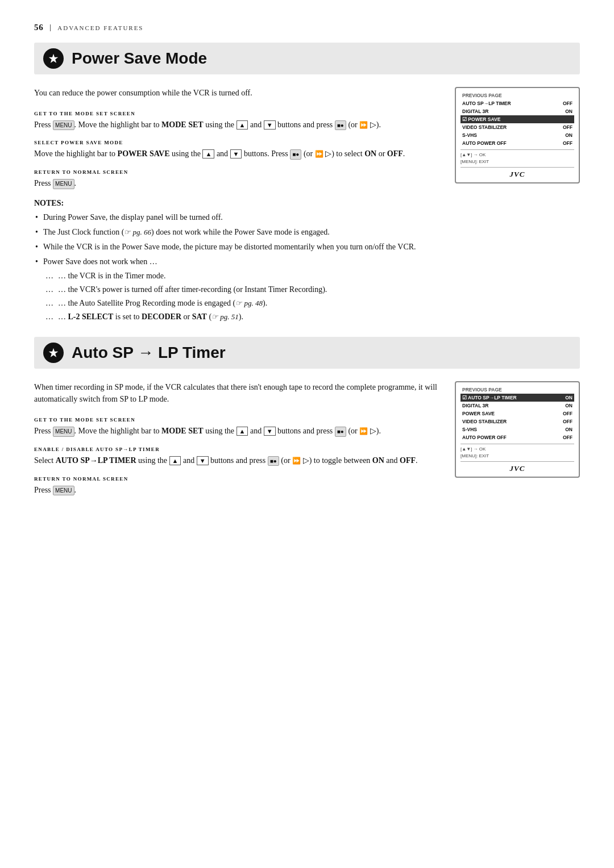  I want to click on ok4-button: ■●, so click(273, 461).